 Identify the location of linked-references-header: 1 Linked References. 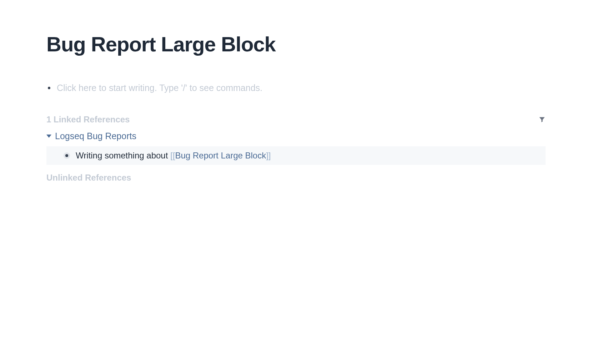
(296, 120).